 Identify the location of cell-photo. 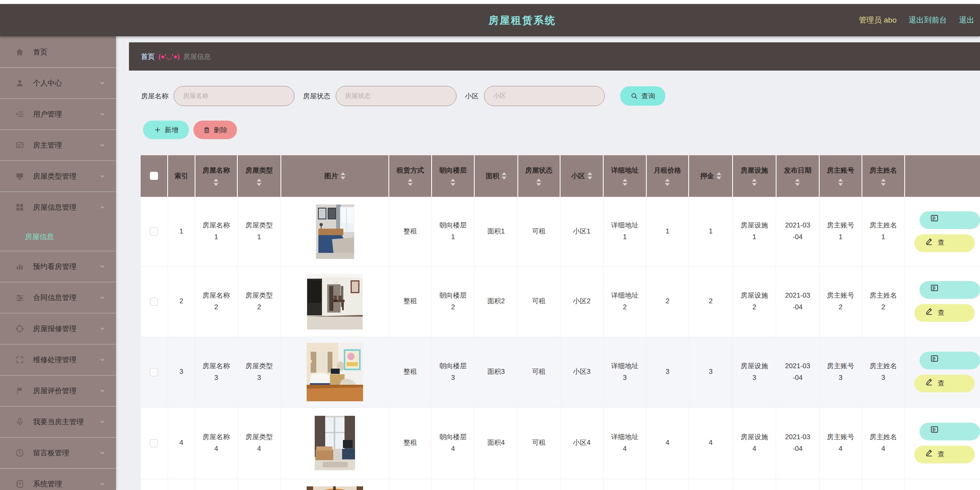
(335, 443).